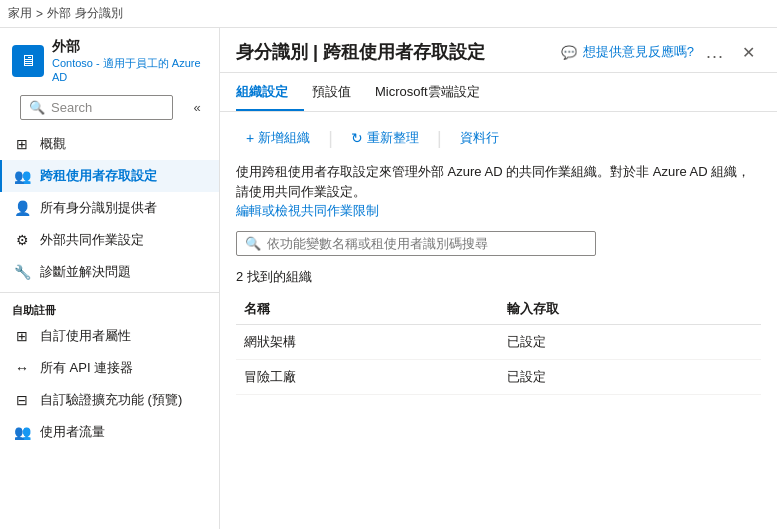 The image size is (777, 529). Describe the element at coordinates (498, 376) in the screenshot. I see `table-row: 冒險工廠 已設定` at that location.